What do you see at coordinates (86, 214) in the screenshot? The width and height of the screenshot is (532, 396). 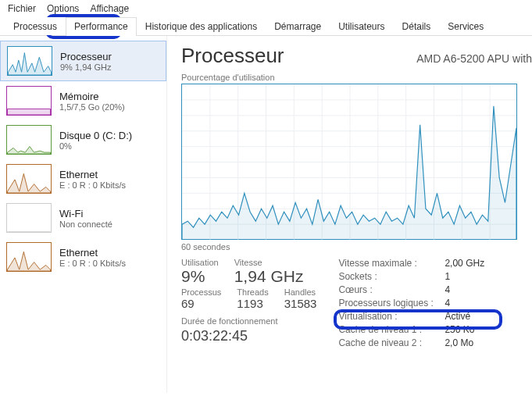 I see `sidebar-item-title: Wi-Fi` at bounding box center [86, 214].